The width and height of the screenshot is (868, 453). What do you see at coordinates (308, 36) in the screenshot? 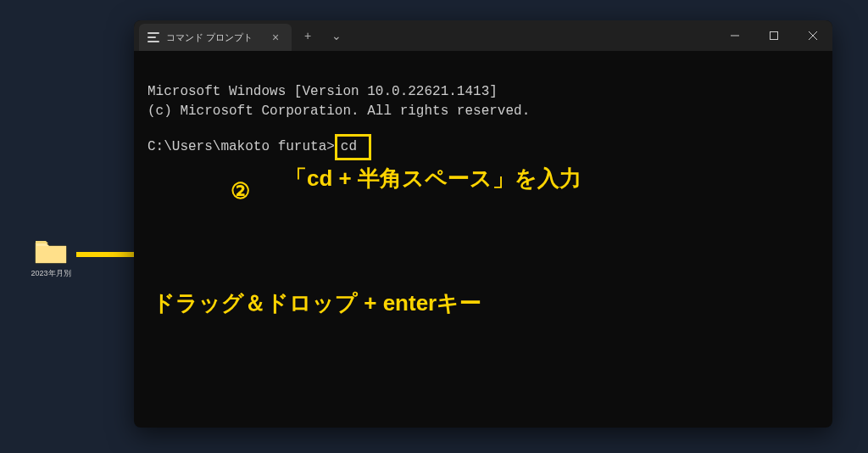
I see `new-tab-button: +` at bounding box center [308, 36].